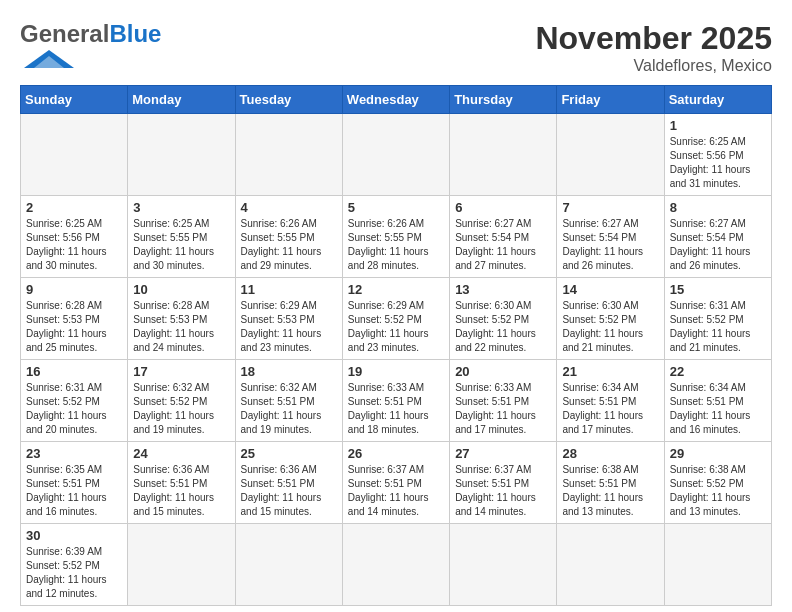 The width and height of the screenshot is (792, 612). Describe the element at coordinates (396, 237) in the screenshot. I see `day-5: 5 Sunrise: 6:26 AM Sunset: 5:55 PM Dayli…` at that location.